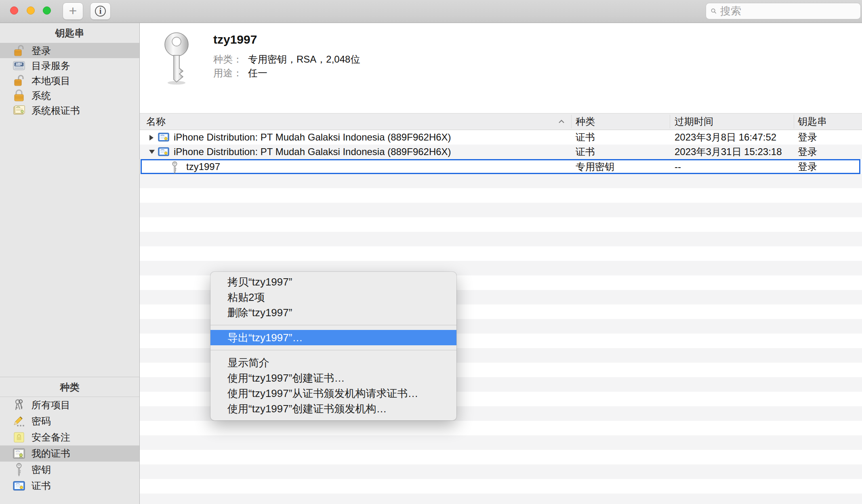 The image size is (862, 504). I want to click on root-certificates-icon, so click(19, 111).